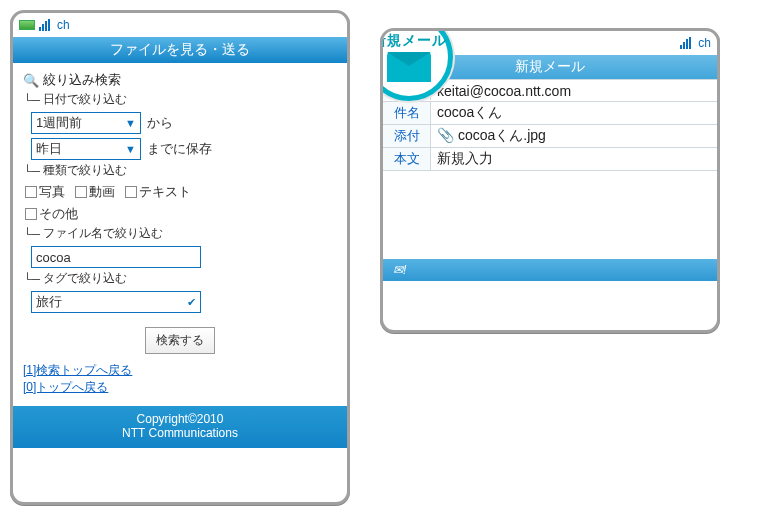 Image resolution: width=766 pixels, height=515 pixels. What do you see at coordinates (31, 80) in the screenshot?
I see `search-icon: 🔍` at bounding box center [31, 80].